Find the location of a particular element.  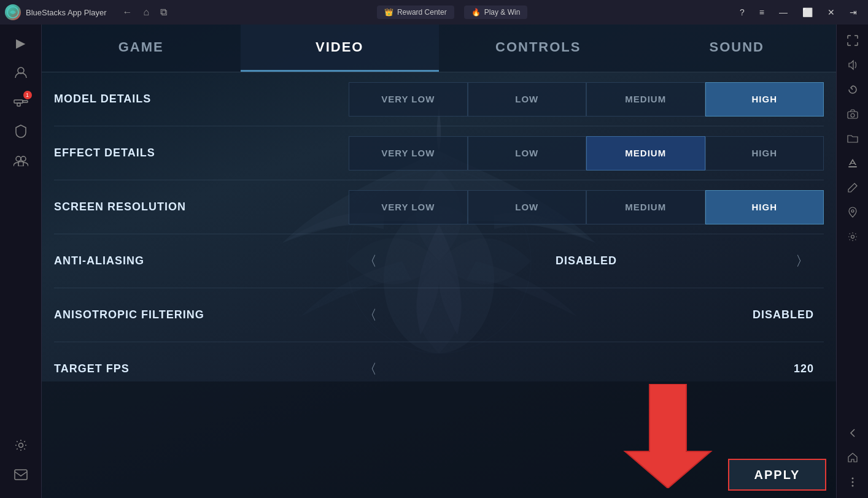

model-low-btn: LOW is located at coordinates (527, 99).